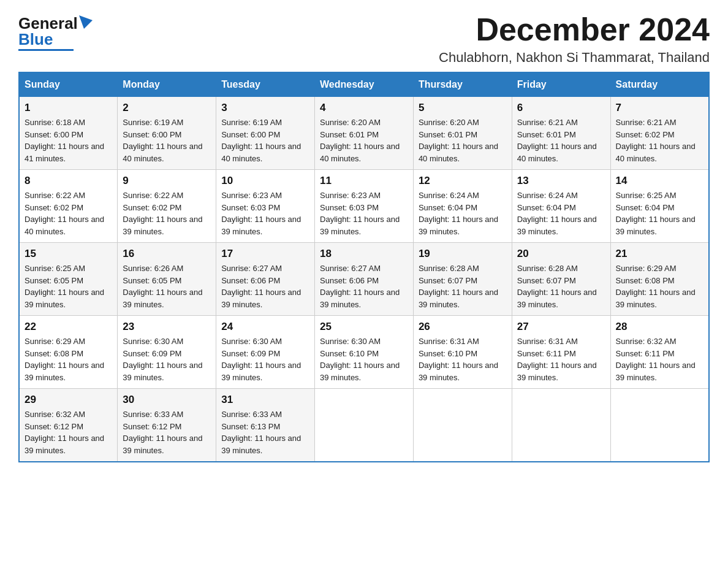 This screenshot has height=563, width=728. Describe the element at coordinates (364, 134) in the screenshot. I see `calendar-week-row: 1 Sunrise: 6:18 AMSunset: 6:00 PMDayligh…` at that location.